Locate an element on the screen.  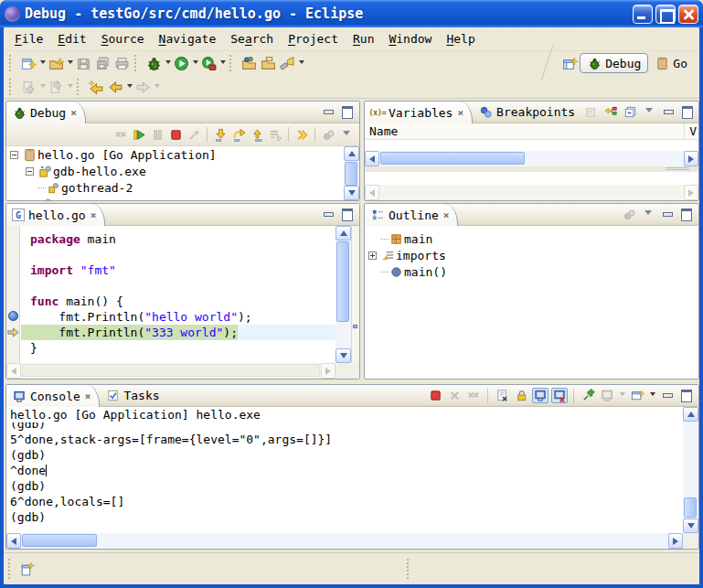
collapse-all-button is located at coordinates (630, 112).